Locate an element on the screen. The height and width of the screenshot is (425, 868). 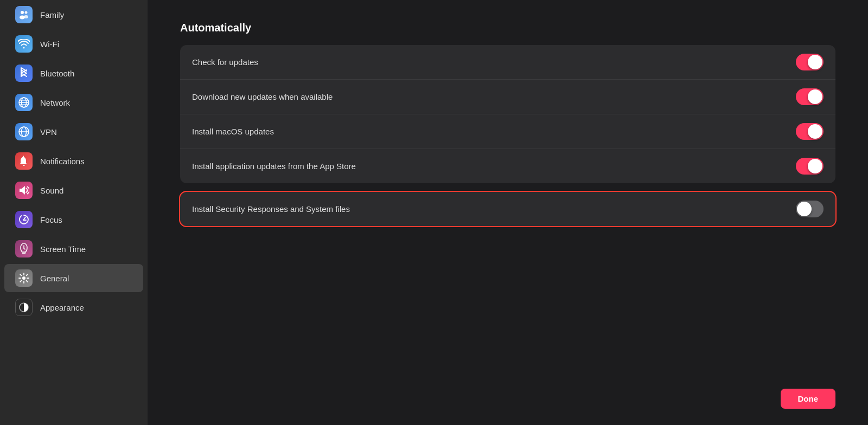
sidebar-label-notifications: Notifications is located at coordinates (62, 162).